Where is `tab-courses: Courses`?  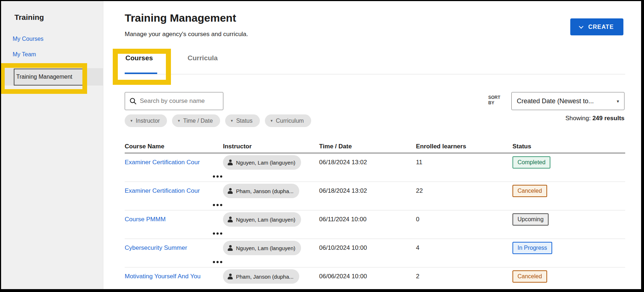 tab-courses: Courses is located at coordinates (139, 58).